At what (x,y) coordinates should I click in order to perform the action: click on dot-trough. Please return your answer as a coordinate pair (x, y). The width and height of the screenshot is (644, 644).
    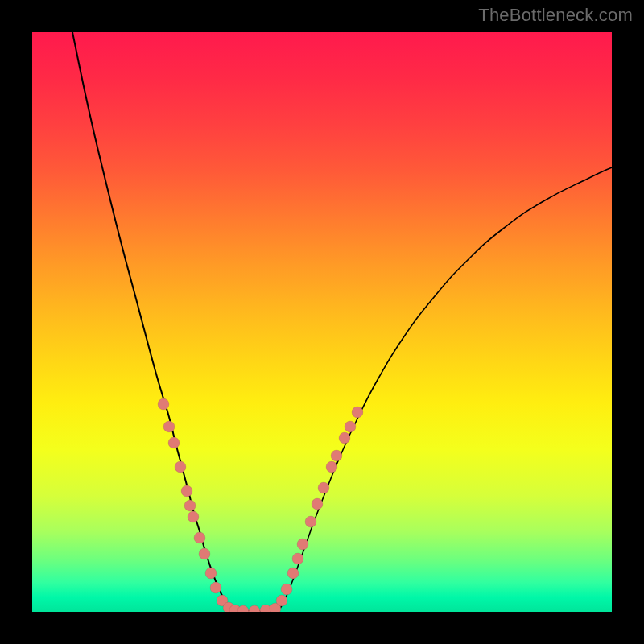
    Looking at the image, I should click on (254, 609).